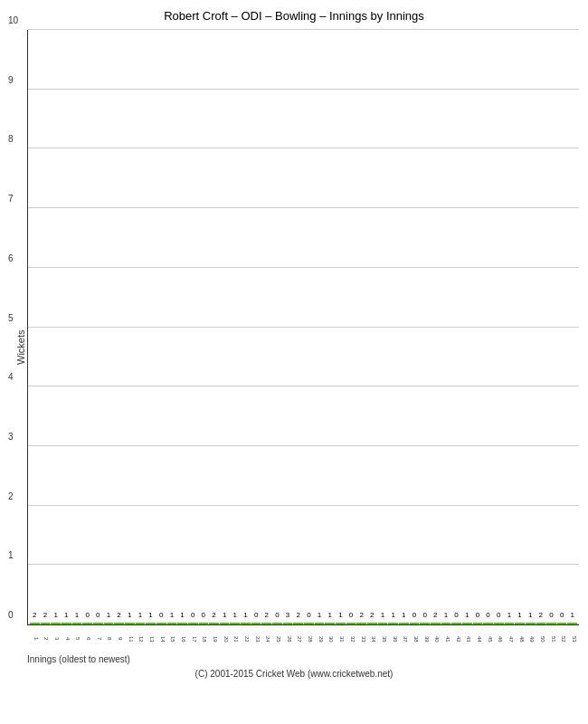  Describe the element at coordinates (362, 639) in the screenshot. I see `x-tick-label: 33` at that location.